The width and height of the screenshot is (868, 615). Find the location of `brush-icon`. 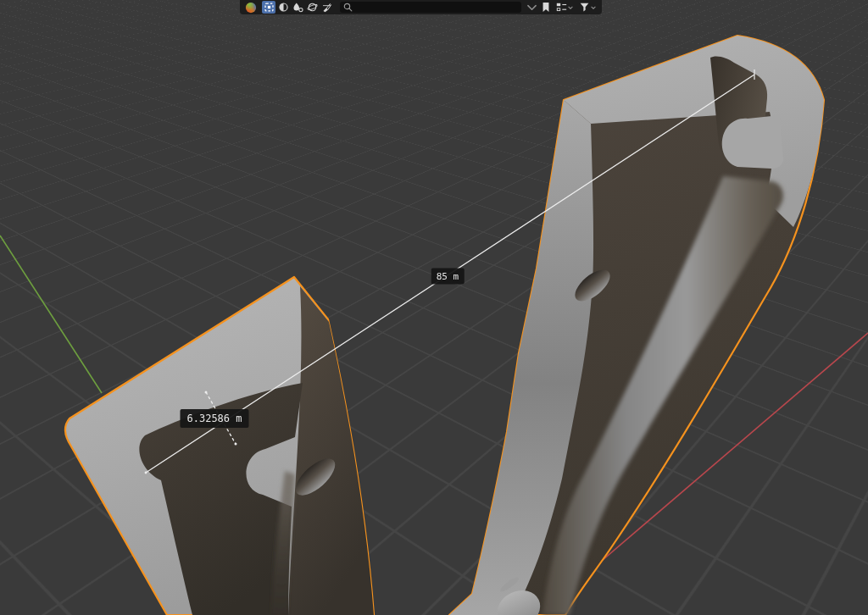

brush-icon is located at coordinates (326, 7).